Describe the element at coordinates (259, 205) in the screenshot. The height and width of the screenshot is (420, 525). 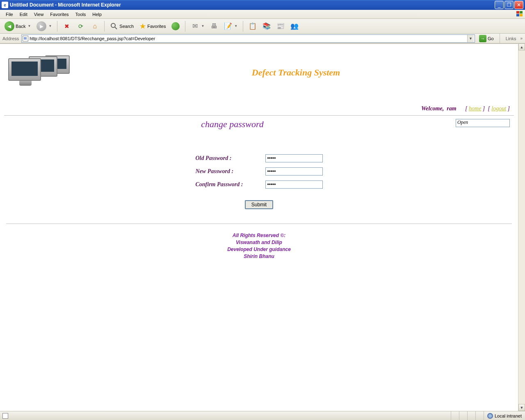
I see `submit-button: Submit` at that location.